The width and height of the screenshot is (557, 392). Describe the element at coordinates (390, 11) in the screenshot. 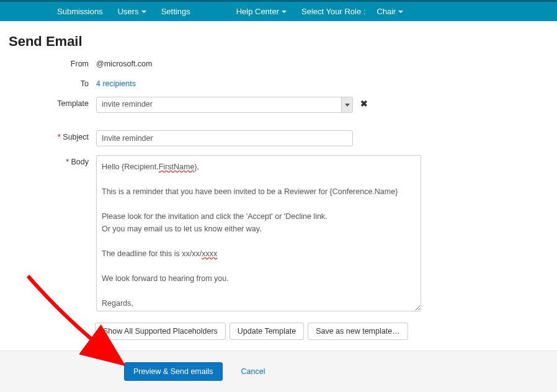

I see `role-selector: Chair` at that location.